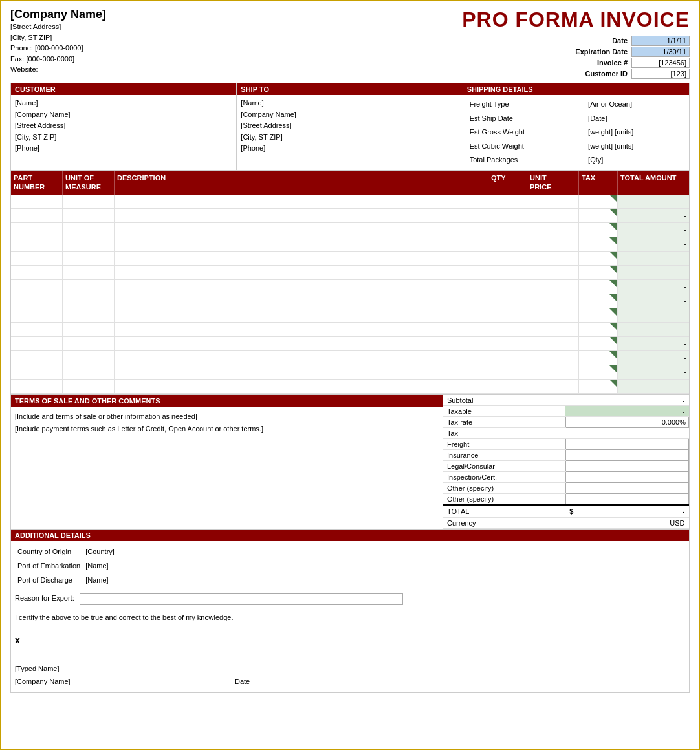 Image resolution: width=700 pixels, height=750 pixels. Describe the element at coordinates (66, 566) in the screenshot. I see `port-of-embarkation-row: Port of Embarkation [Name]` at that location.